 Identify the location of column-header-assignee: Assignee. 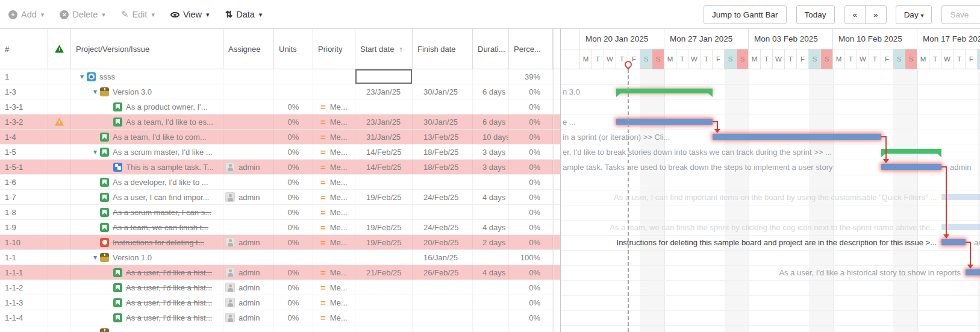
(249, 49).